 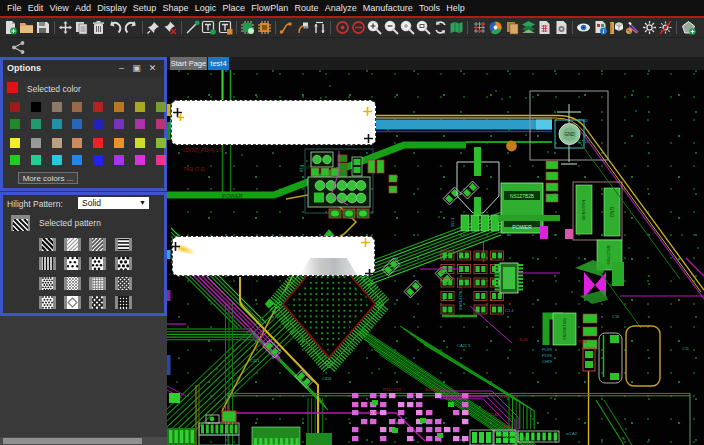 I want to click on svg-text: C421, so click(x=255, y=360).